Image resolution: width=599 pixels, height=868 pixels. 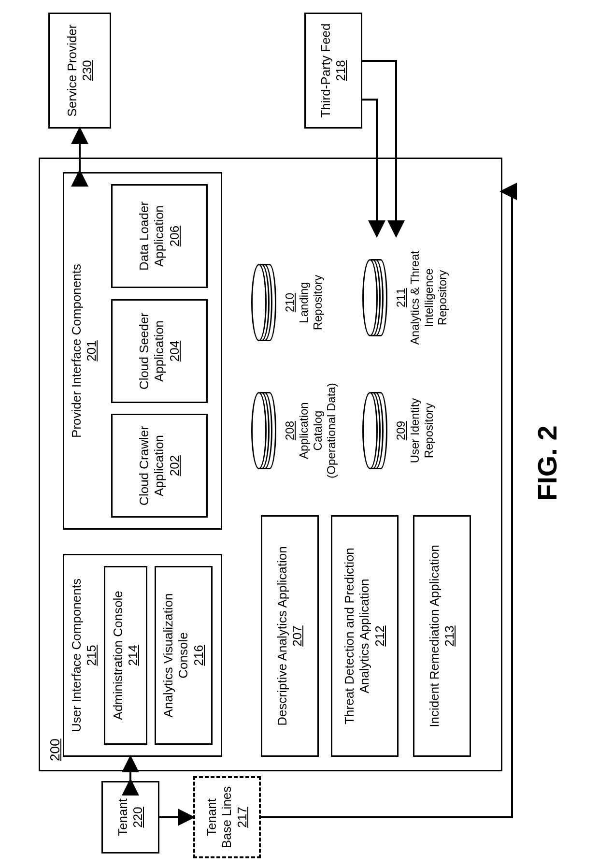 What do you see at coordinates (138, 817) in the screenshot?
I see `tenant-num: 220` at bounding box center [138, 817].